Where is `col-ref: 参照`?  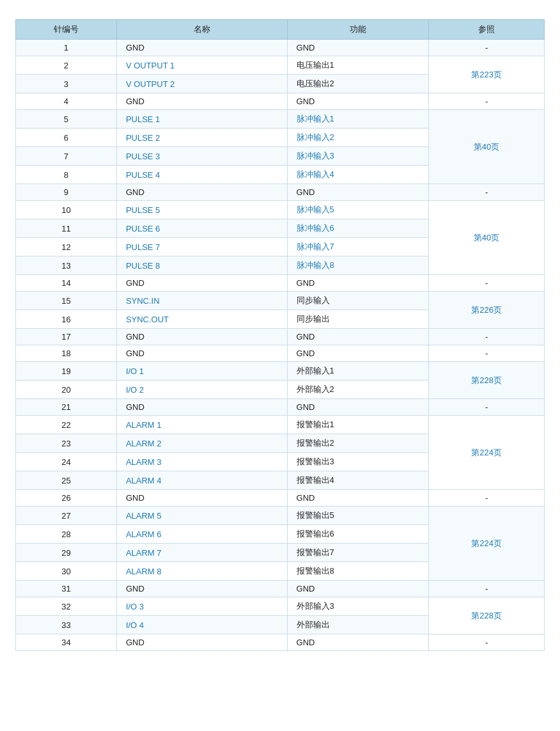
col-ref: 参照 is located at coordinates (487, 29).